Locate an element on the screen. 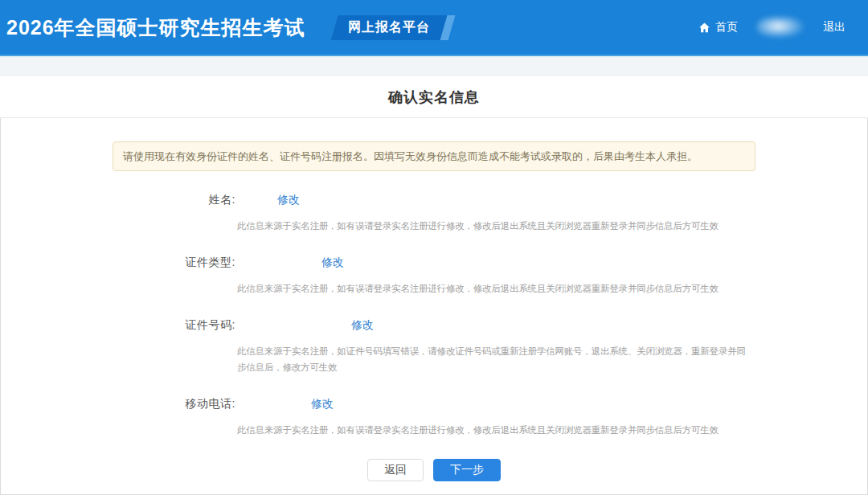  notice-text: 请使用现在有效身份证件的姓名、证件号码注册报名。因填写无效身份信息而造成不能考试… is located at coordinates (410, 156).